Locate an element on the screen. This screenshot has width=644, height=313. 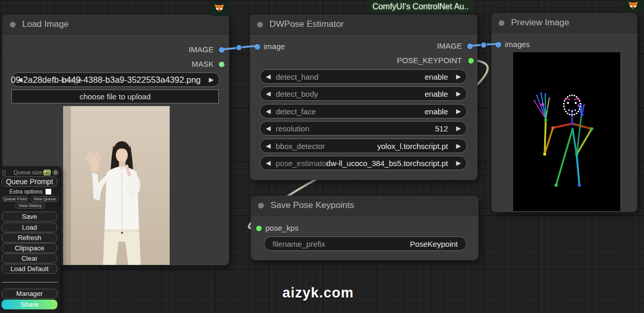
node-save-pose-titlebar: Save Pose Keypoints is located at coordinates (365, 206).